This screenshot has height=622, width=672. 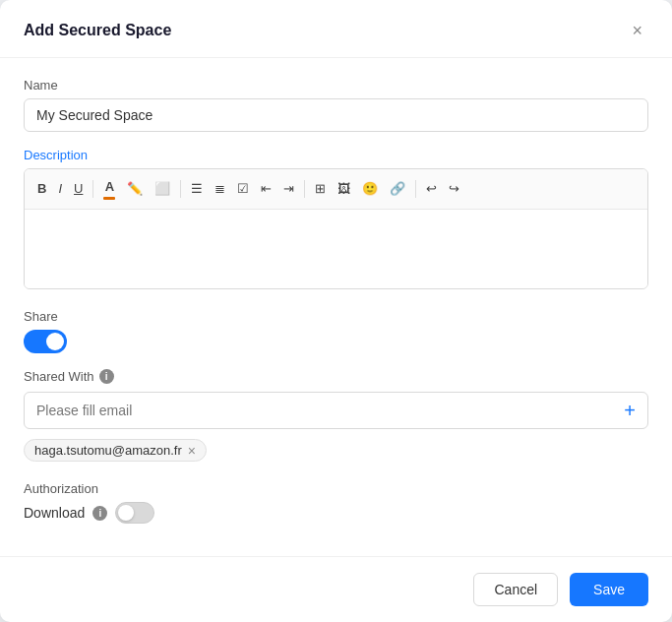 What do you see at coordinates (336, 451) in the screenshot?
I see `email-tags-container: haga.tsutomu@amazon.fr ×` at bounding box center [336, 451].